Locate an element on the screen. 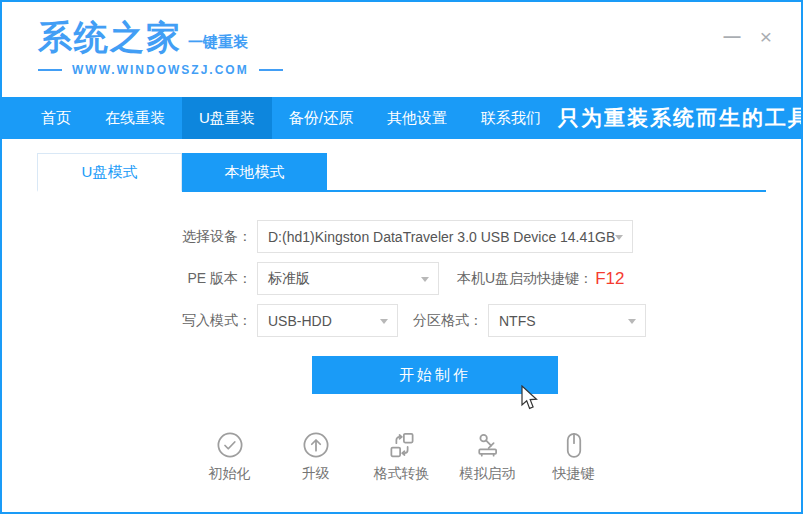 Image resolution: width=803 pixels, height=514 pixels. close-button: × is located at coordinates (766, 37).